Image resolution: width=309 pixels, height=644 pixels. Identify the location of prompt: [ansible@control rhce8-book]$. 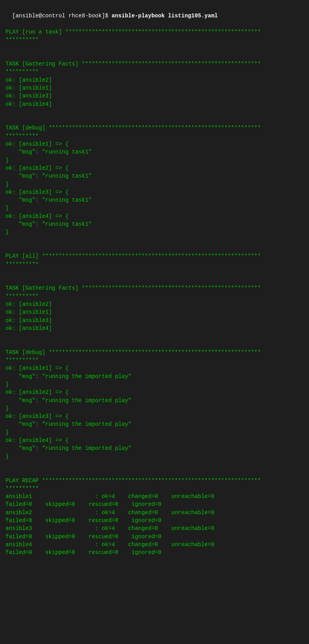
(62, 16).